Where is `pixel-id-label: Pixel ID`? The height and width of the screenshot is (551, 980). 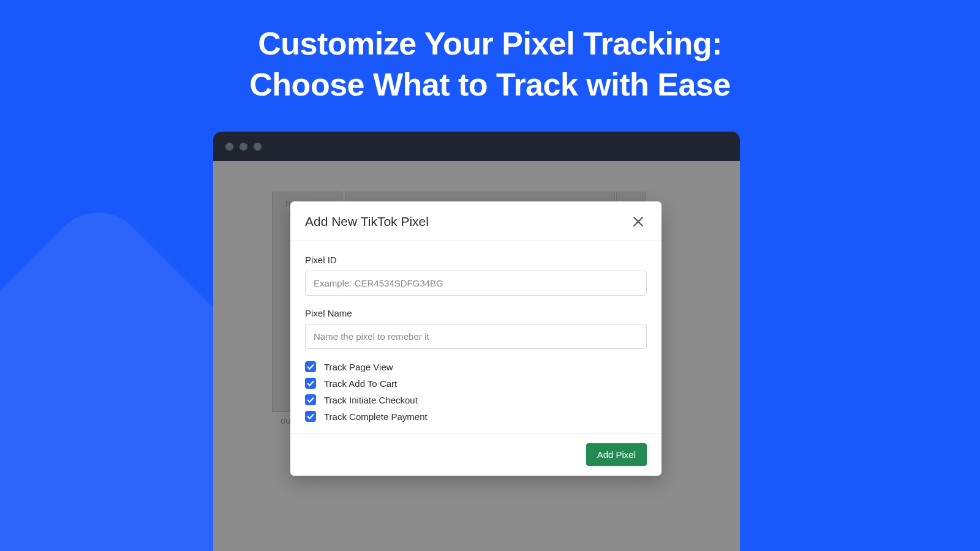
pixel-id-label: Pixel ID is located at coordinates (476, 260).